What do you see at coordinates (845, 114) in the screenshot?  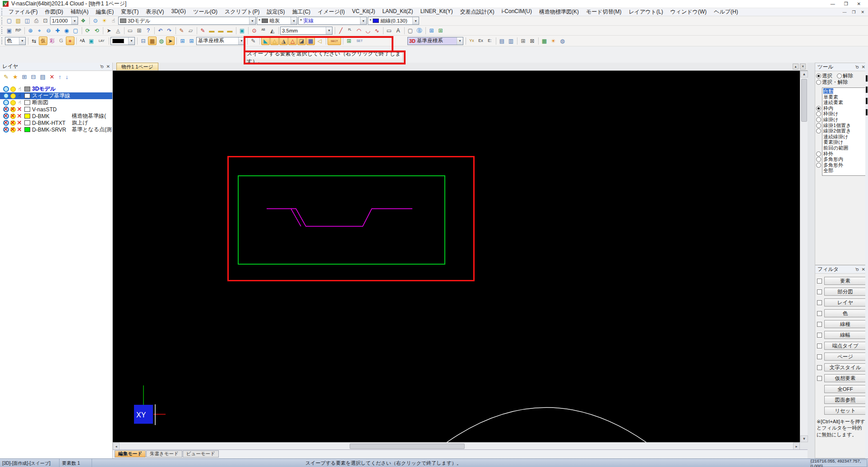 I see `mode-item-4: 枠掛け` at bounding box center [845, 114].